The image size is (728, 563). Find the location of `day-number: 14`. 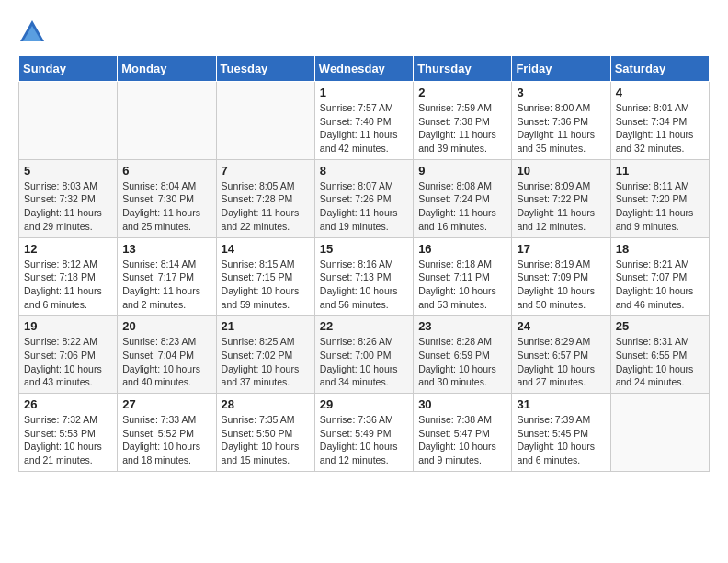

day-number: 14 is located at coordinates (266, 248).